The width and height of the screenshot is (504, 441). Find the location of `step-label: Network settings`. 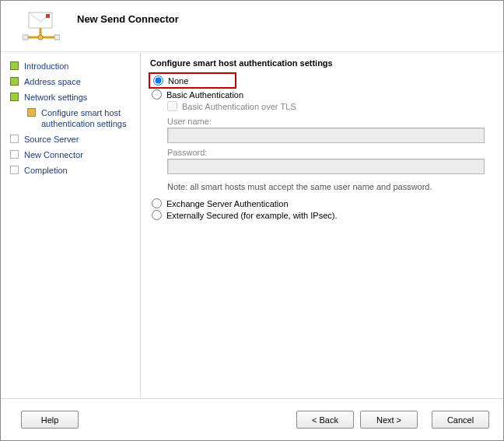

step-label: Network settings is located at coordinates (56, 97).